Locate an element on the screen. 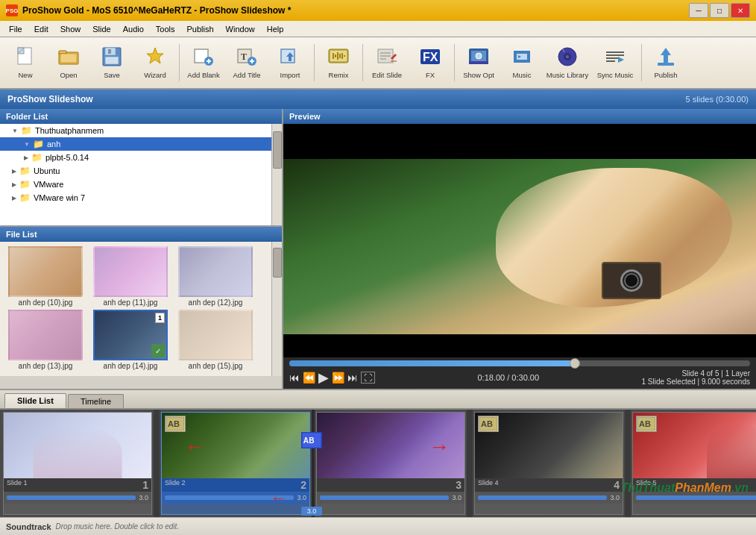 The image size is (756, 535). menu-audio: Audio is located at coordinates (133, 29).